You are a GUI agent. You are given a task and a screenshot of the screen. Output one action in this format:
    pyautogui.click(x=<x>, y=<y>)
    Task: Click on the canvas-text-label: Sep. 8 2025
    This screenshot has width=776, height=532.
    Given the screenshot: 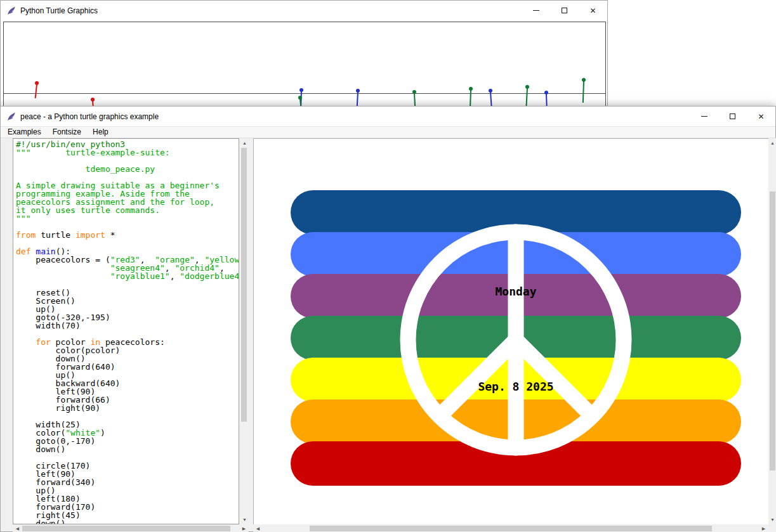 What is the action you would take?
    pyautogui.click(x=515, y=387)
    